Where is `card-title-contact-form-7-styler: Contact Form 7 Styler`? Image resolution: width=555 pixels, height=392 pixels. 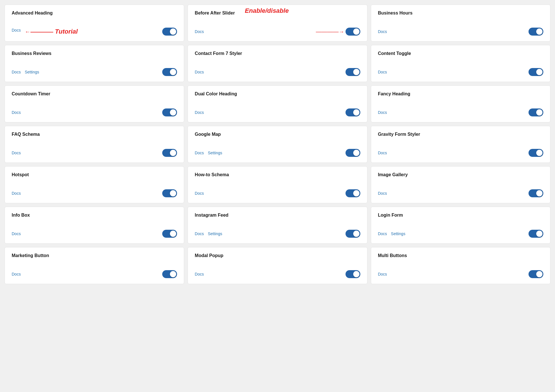
card-title-contact-form-7-styler: Contact Form 7 Styler is located at coordinates (277, 54).